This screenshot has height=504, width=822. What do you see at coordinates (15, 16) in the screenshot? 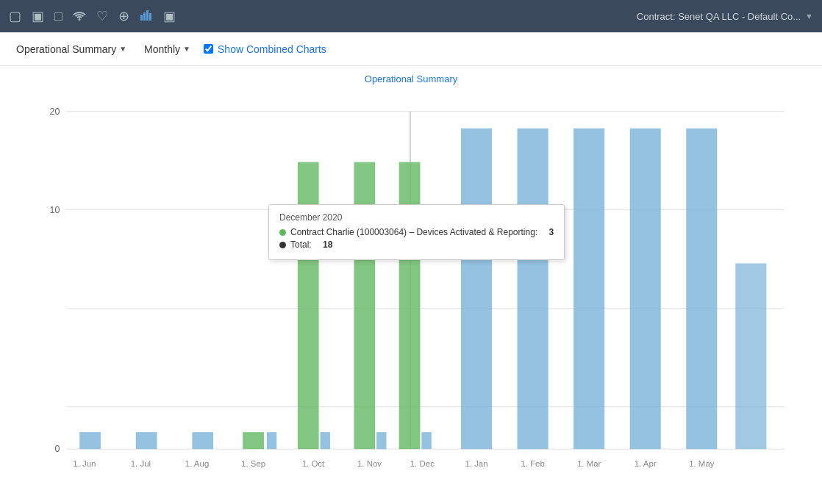
I see `window-icon: ▢` at bounding box center [15, 16].